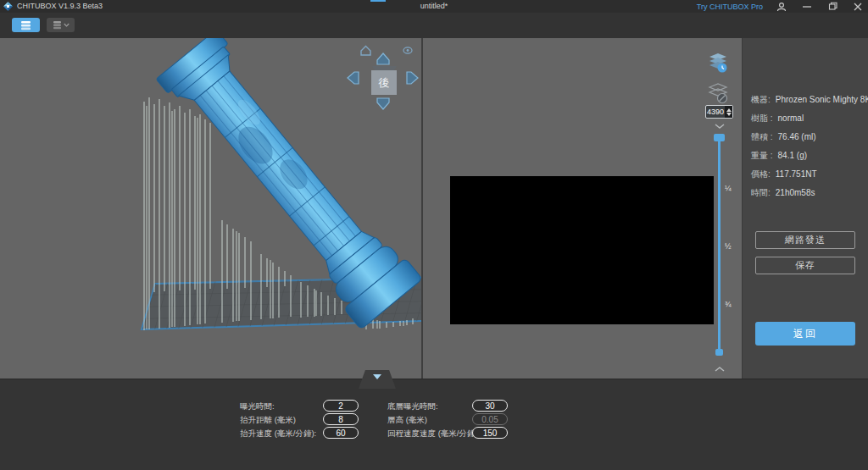 The height and width of the screenshot is (470, 868). I want to click on chevron-down-icon, so click(66, 25).